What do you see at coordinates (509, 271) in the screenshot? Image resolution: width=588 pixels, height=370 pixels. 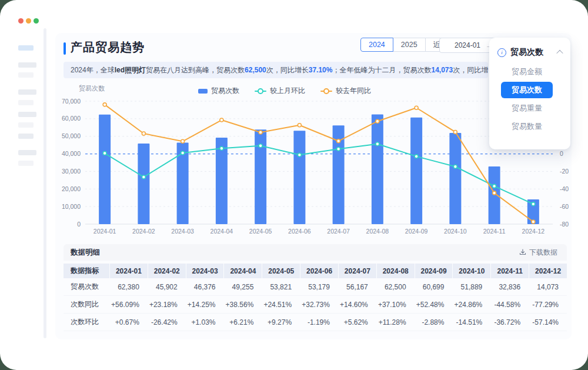 I see `table-header-cell: 2024-11` at bounding box center [509, 271].